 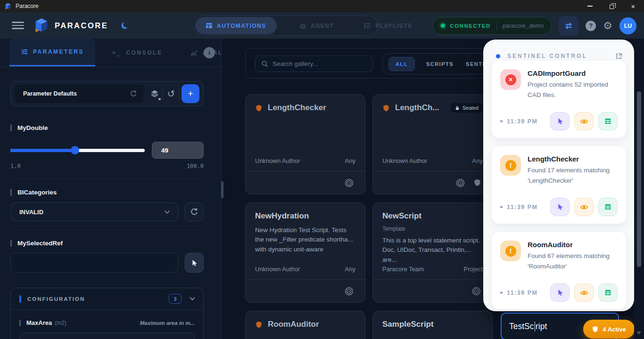 I want to click on preset-refresh-icon, so click(x=133, y=94).